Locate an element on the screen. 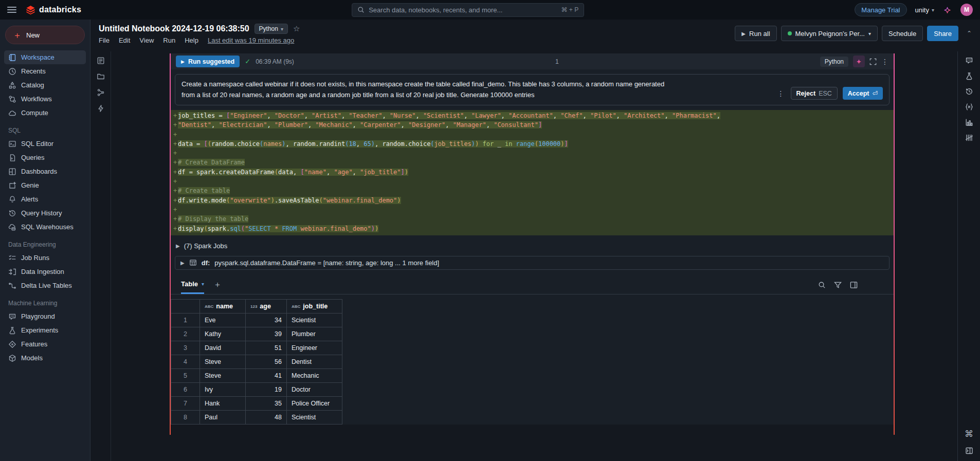  table-row: 8 Paul 48 Scientist is located at coordinates (257, 417).